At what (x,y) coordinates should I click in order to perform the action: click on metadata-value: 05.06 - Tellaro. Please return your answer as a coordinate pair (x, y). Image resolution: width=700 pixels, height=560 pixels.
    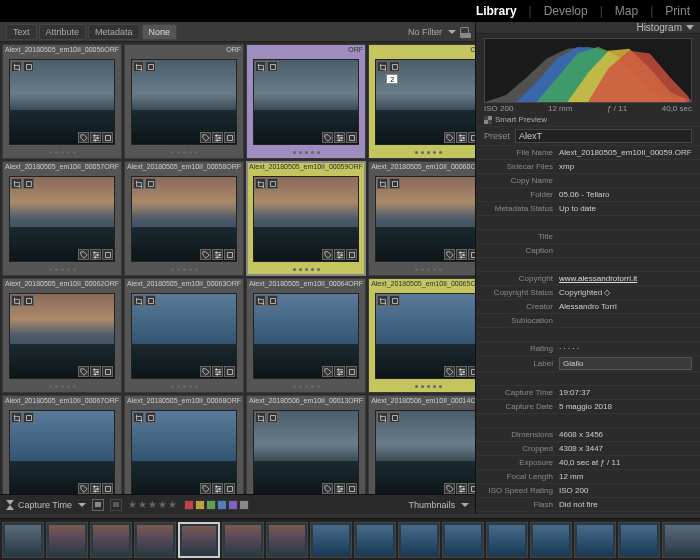
    Looking at the image, I should click on (626, 194).